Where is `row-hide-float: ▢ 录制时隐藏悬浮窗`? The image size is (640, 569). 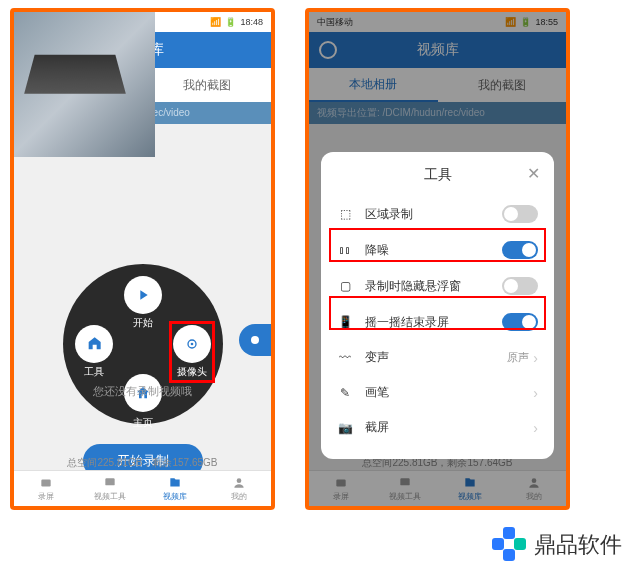
row-hide-float: ▢ 录制时隐藏悬浮窗 is located at coordinates (438, 286).